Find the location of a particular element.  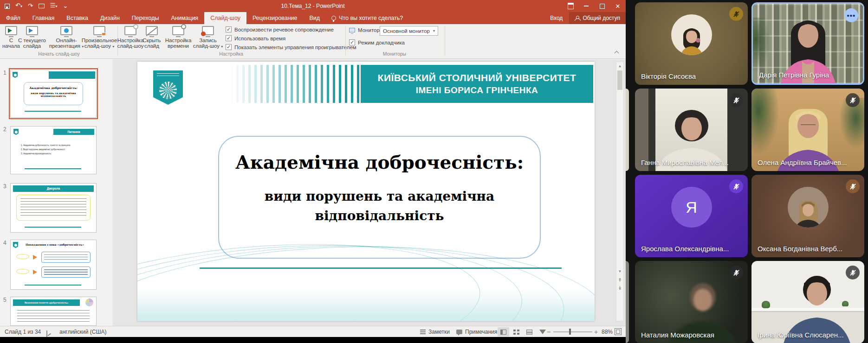

previous-slide-button: ↟ is located at coordinates (620, 280).